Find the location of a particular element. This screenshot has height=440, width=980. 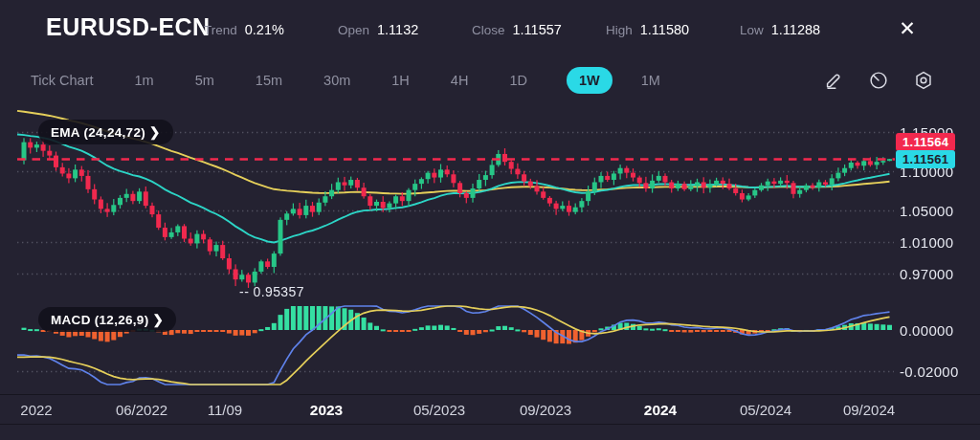

time-axis-label: 2023 is located at coordinates (326, 409).